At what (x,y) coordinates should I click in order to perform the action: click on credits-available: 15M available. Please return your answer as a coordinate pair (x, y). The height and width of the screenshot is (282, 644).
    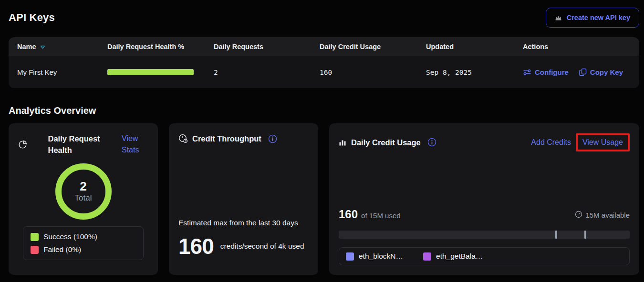
    Looking at the image, I should click on (602, 215).